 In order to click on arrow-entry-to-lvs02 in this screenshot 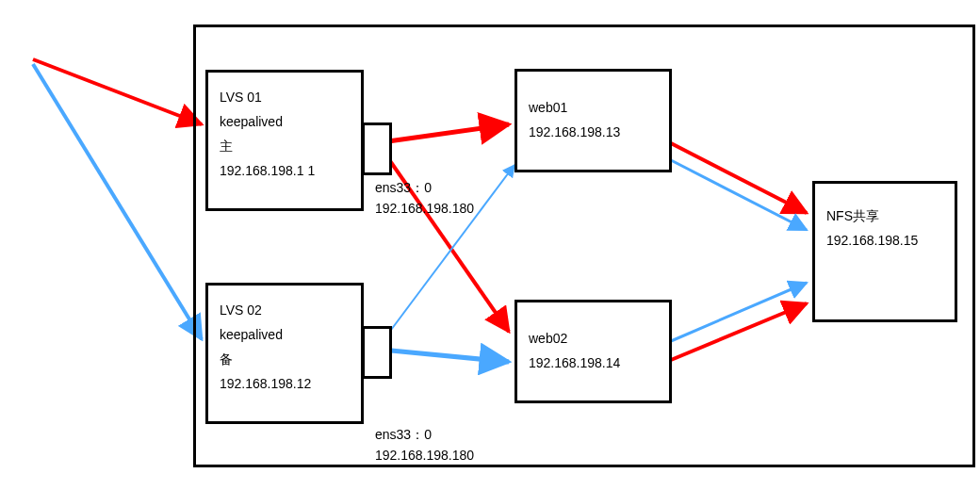, I will do `click(117, 202)`.